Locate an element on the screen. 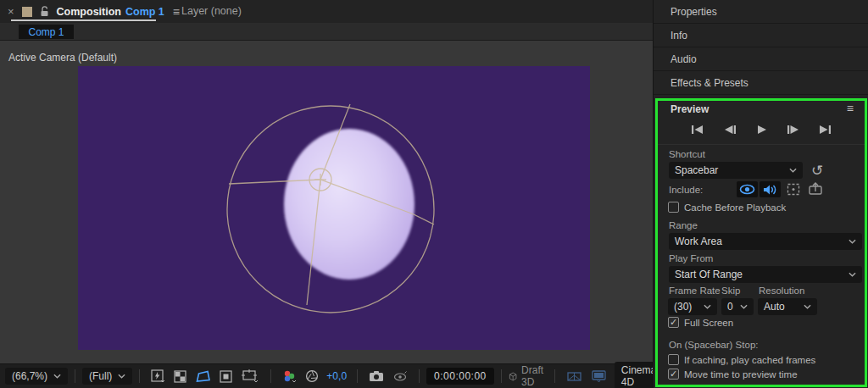  full-screen-row: ✓ Full Screen is located at coordinates (700, 322).